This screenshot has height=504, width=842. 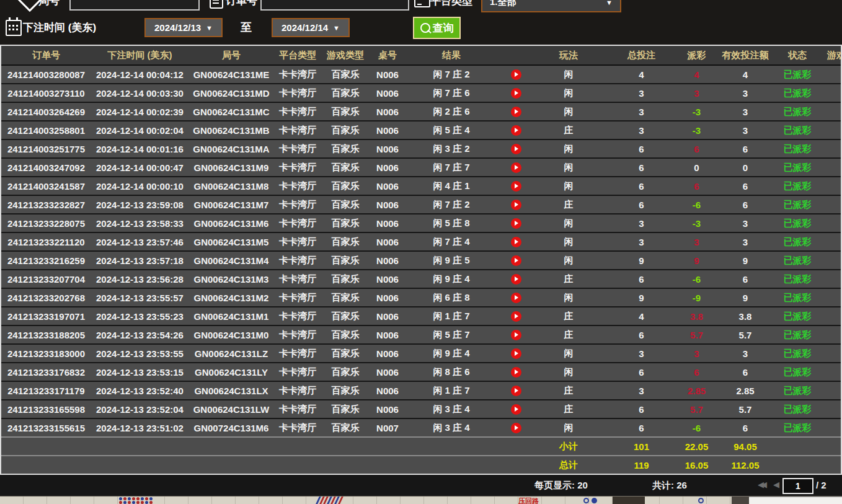 What do you see at coordinates (421, 149) in the screenshot?
I see `table-row: 2412140032517752024-12-14 00:01:16GN0062…` at bounding box center [421, 149].